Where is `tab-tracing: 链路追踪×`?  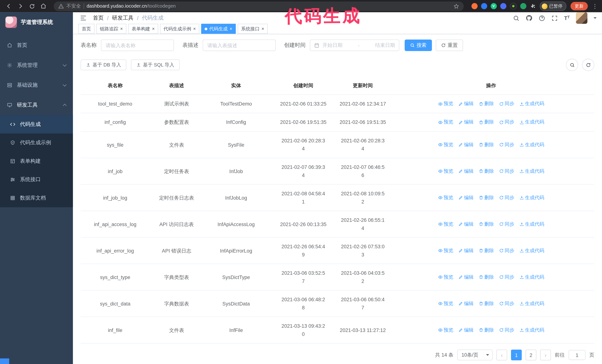 tab-tracing: 链路追踪× is located at coordinates (111, 29).